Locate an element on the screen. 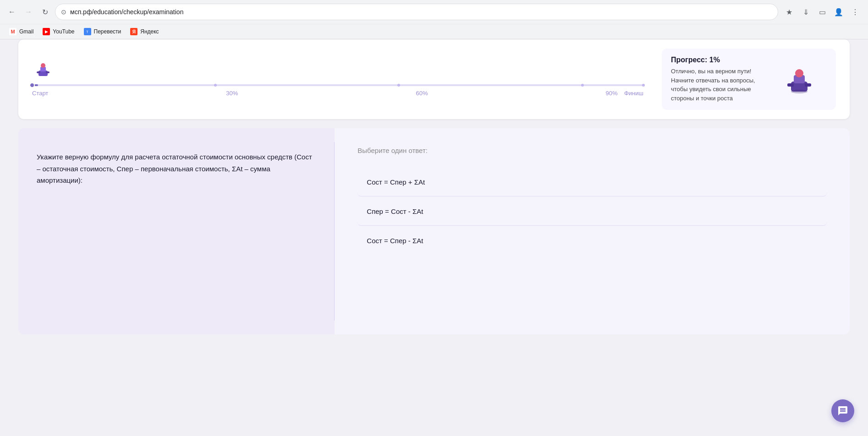 The height and width of the screenshot is (436, 868). menu-button: ⋮ is located at coordinates (855, 12).